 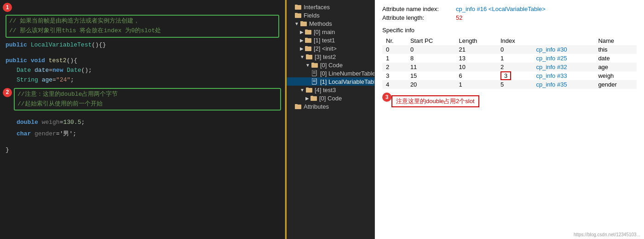 I want to click on cell-link: cp_info #25, so click(x=563, y=58).